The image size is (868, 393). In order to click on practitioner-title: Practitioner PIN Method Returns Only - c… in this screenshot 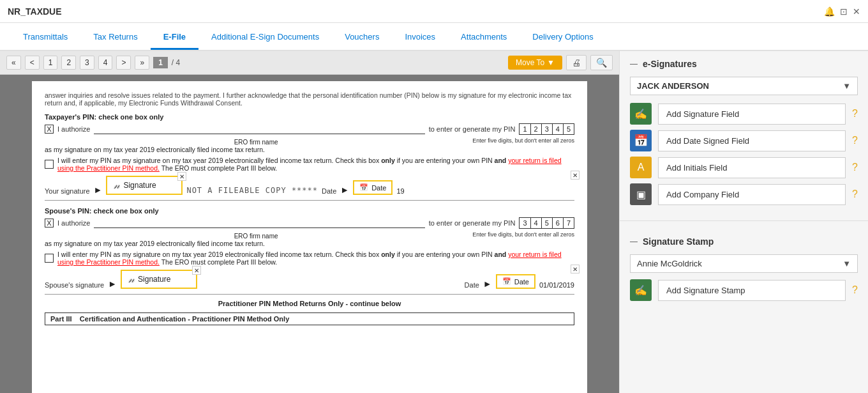, I will do `click(310, 304)`.